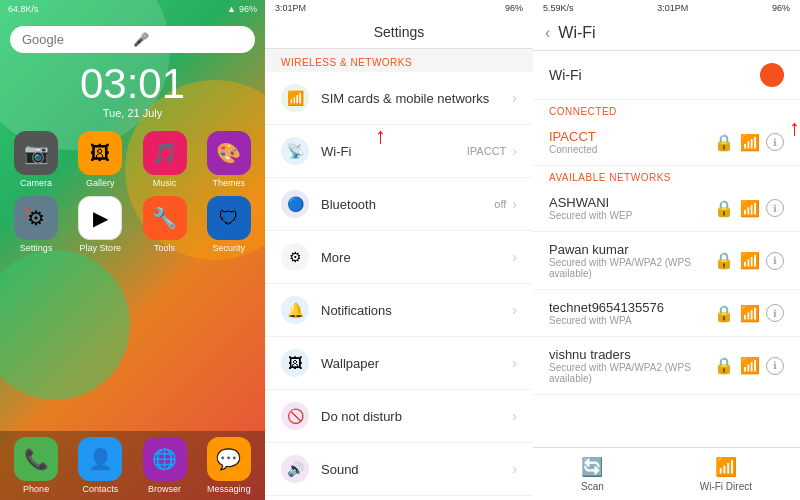 The height and width of the screenshot is (500, 800). What do you see at coordinates (394, 152) in the screenshot?
I see `wifi-settings-label: Wi-Fi` at bounding box center [394, 152].